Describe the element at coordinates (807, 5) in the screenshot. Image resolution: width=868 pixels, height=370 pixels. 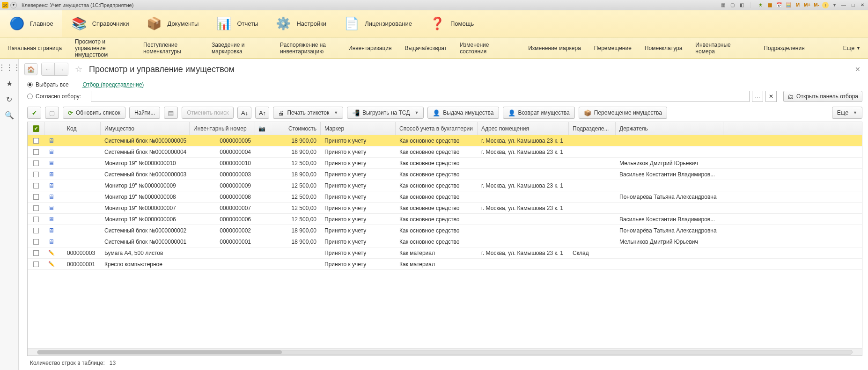
I see `m-plus-button: M+` at that location.